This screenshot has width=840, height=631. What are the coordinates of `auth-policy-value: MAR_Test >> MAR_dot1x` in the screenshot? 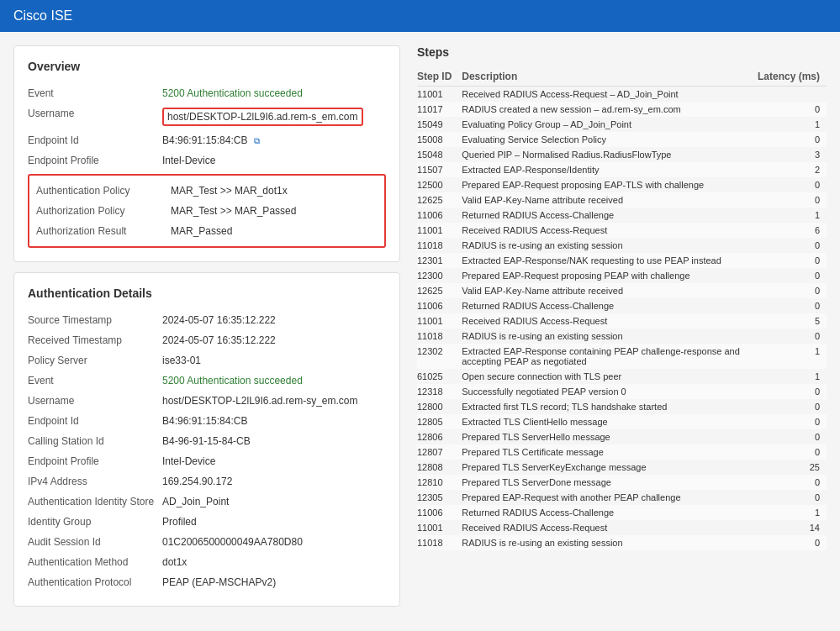 It's located at (229, 191).